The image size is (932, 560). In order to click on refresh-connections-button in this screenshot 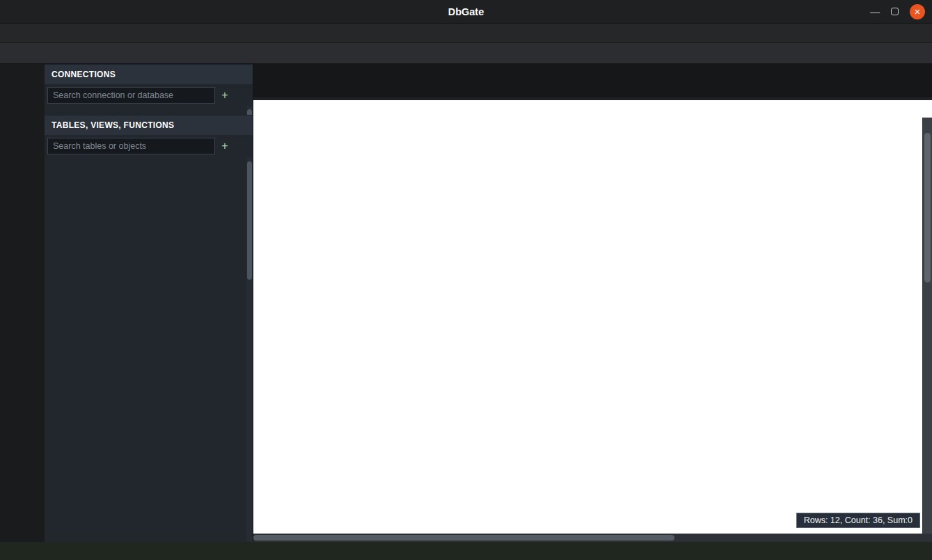, I will do `click(242, 95)`.